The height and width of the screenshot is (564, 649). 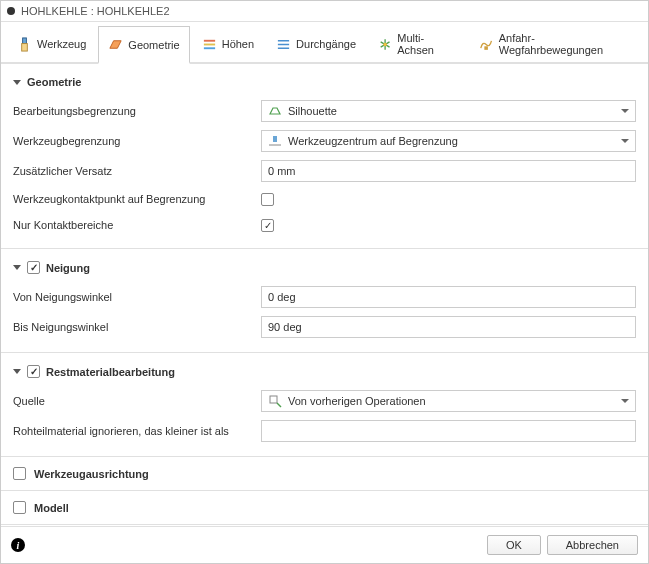 I want to click on section-title: Restmaterialbearbeitung, so click(x=110, y=372).